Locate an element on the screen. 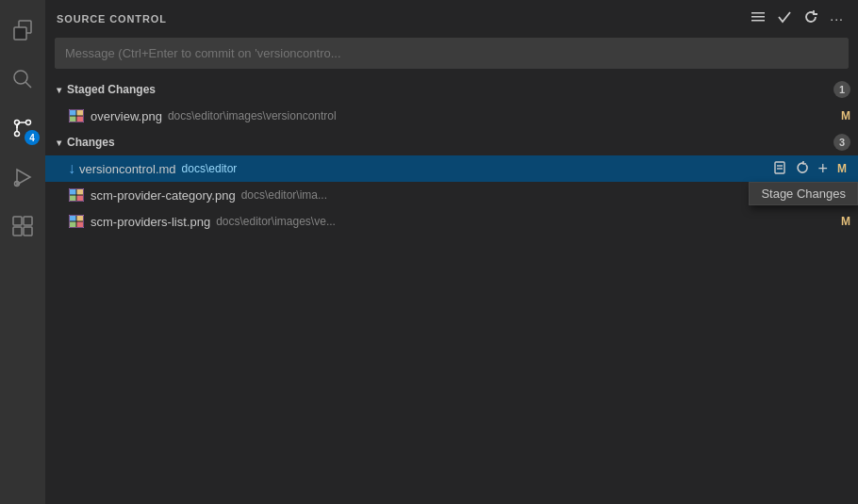 The height and width of the screenshot is (504, 858). staged-changes-count: 1 is located at coordinates (842, 89).